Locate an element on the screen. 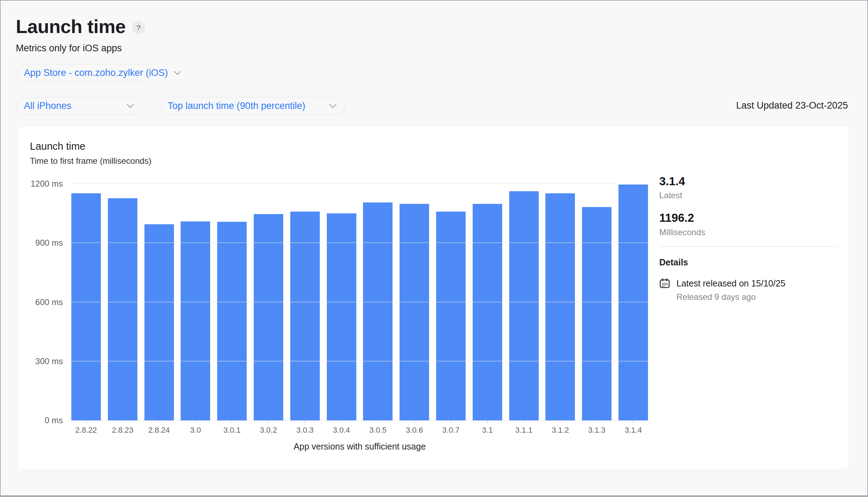 Image resolution: width=868 pixels, height=497 pixels. bar-3.0.4 is located at coordinates (342, 317).